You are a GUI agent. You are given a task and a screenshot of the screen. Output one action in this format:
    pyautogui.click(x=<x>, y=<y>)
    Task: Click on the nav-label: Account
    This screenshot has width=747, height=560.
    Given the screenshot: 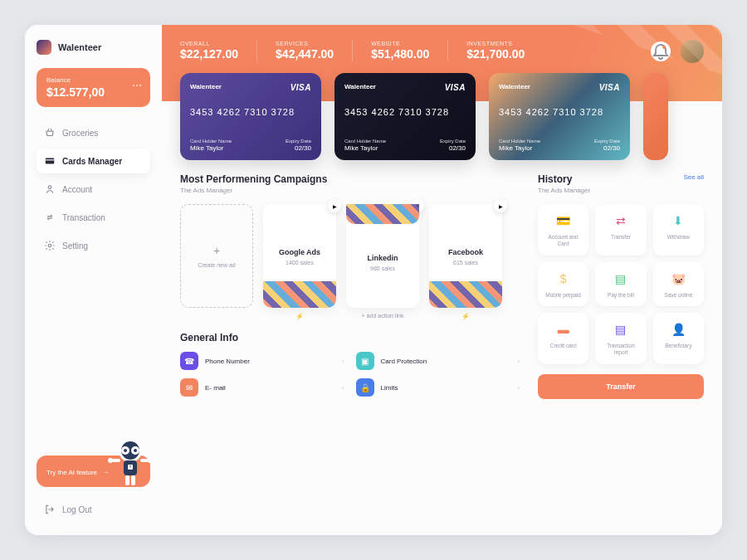 What is the action you would take?
    pyautogui.click(x=77, y=189)
    